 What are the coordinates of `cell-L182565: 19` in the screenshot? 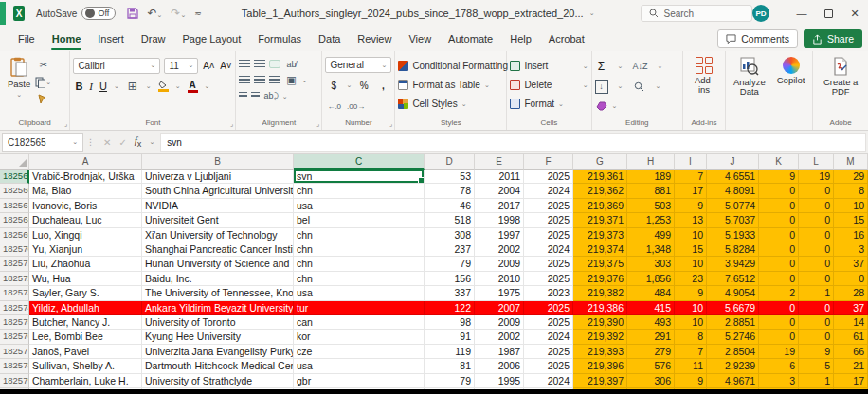 It's located at (817, 176).